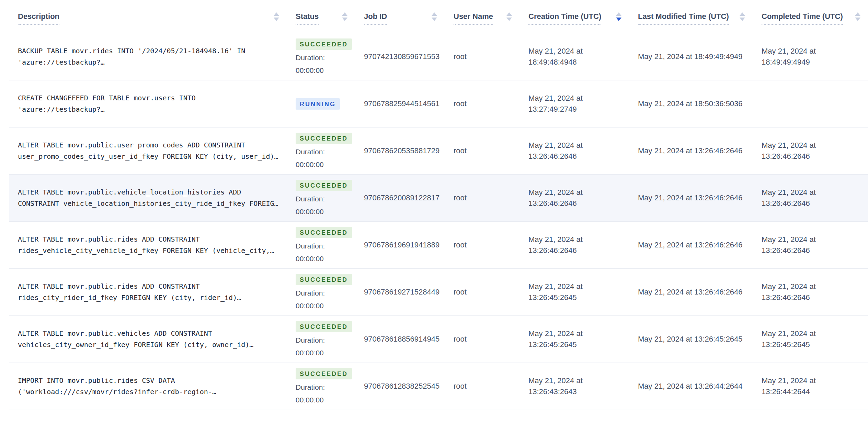  I want to click on job-id-cell: 970678619271528449, so click(402, 292).